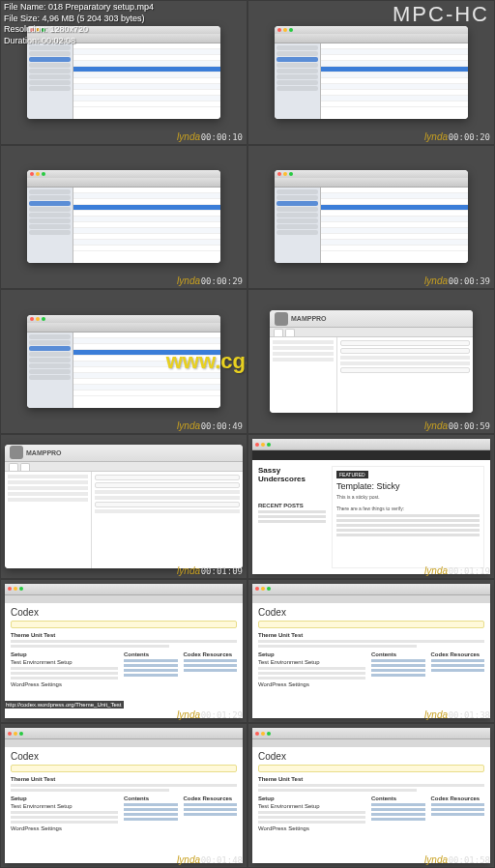 The width and height of the screenshot is (495, 868). Describe the element at coordinates (124, 362) in the screenshot. I see `thumb-5: www.cg-ku.com lynda 00:00:49` at that location.